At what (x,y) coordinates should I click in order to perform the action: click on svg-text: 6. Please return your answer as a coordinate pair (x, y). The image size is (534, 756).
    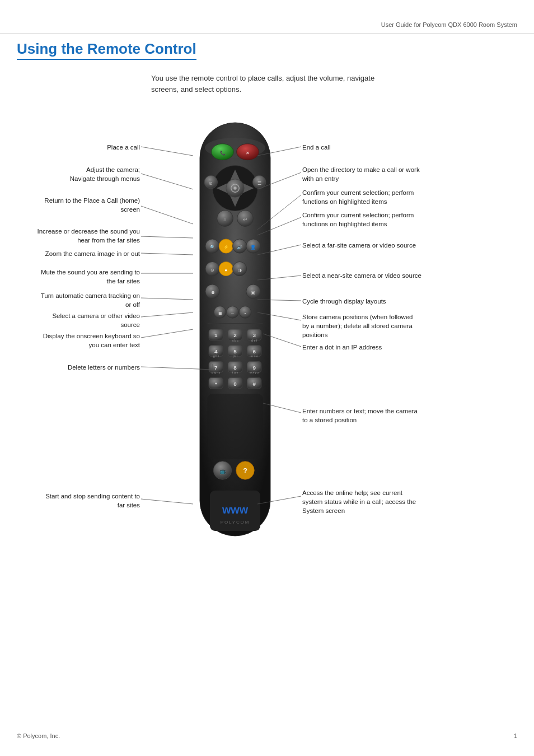
    Looking at the image, I should click on (254, 352).